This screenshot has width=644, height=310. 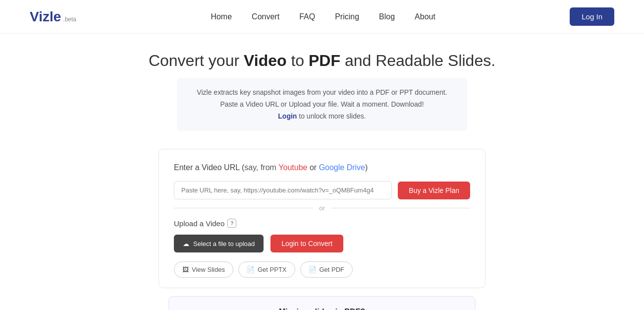 I want to click on url-row: Buy a Vizle Plan, so click(x=322, y=190).